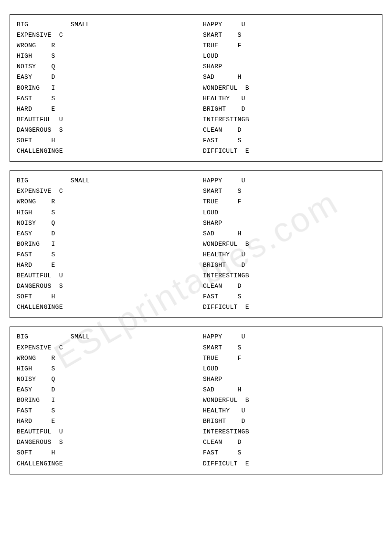 The image size is (392, 558). What do you see at coordinates (103, 337) in the screenshot?
I see `list-item: BIG SMALL` at bounding box center [103, 337].